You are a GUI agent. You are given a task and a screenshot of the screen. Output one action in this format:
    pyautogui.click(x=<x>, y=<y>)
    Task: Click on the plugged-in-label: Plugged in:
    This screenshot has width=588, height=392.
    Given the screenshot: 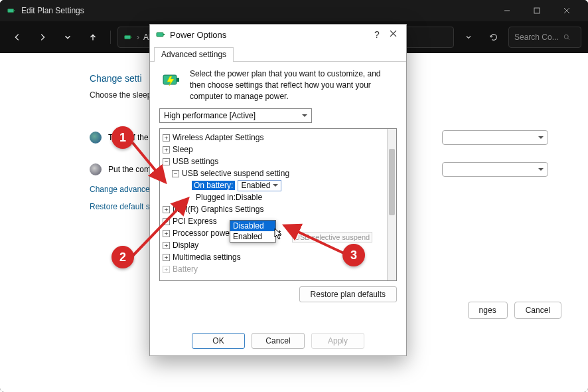 What is the action you would take?
    pyautogui.click(x=216, y=197)
    